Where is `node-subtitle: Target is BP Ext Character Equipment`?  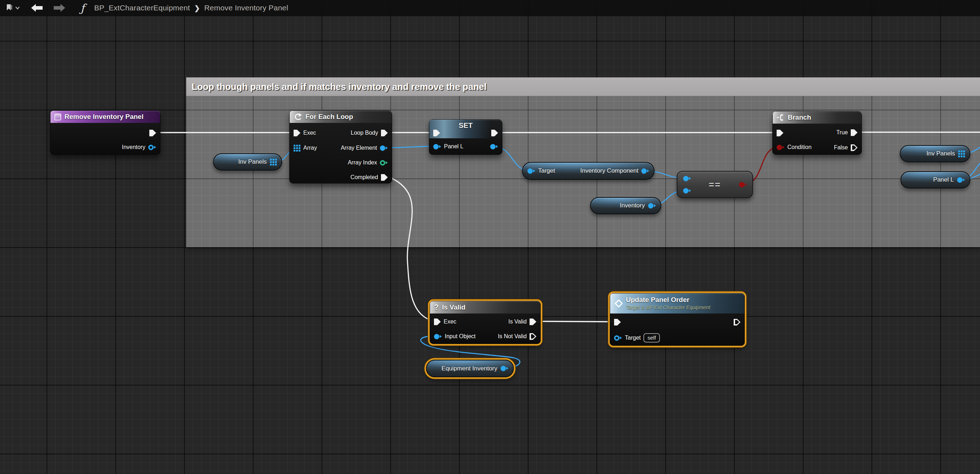
node-subtitle: Target is BP Ext Character Equipment is located at coordinates (683, 308).